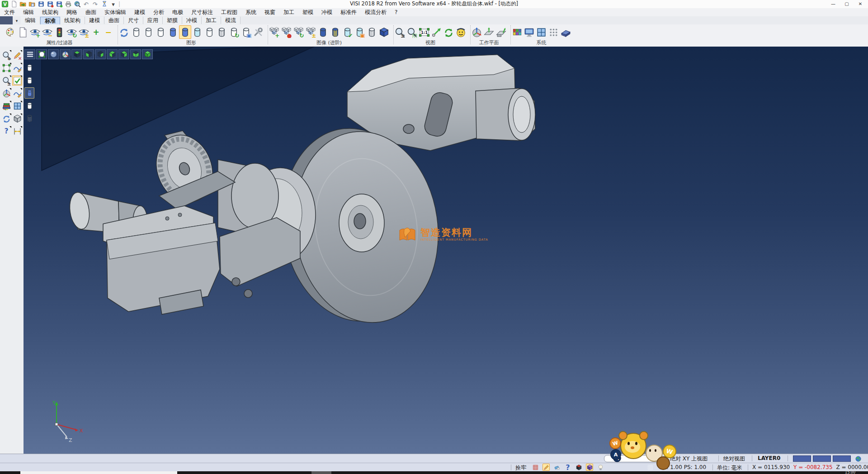  What do you see at coordinates (11, 32) in the screenshot?
I see `attributes-palette-icon` at bounding box center [11, 32].